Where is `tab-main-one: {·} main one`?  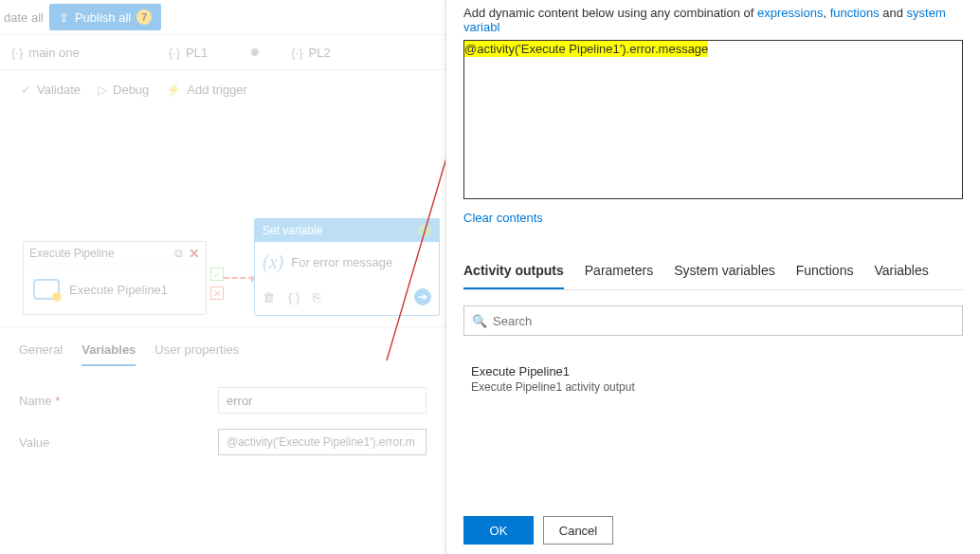
tab-main-one: {·} main one is located at coordinates (45, 52).